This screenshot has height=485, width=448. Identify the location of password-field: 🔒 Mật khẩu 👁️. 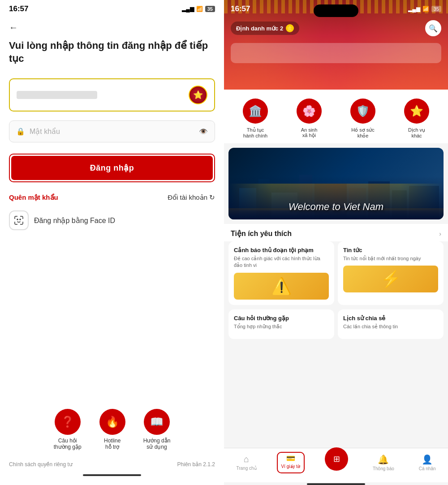
(112, 132).